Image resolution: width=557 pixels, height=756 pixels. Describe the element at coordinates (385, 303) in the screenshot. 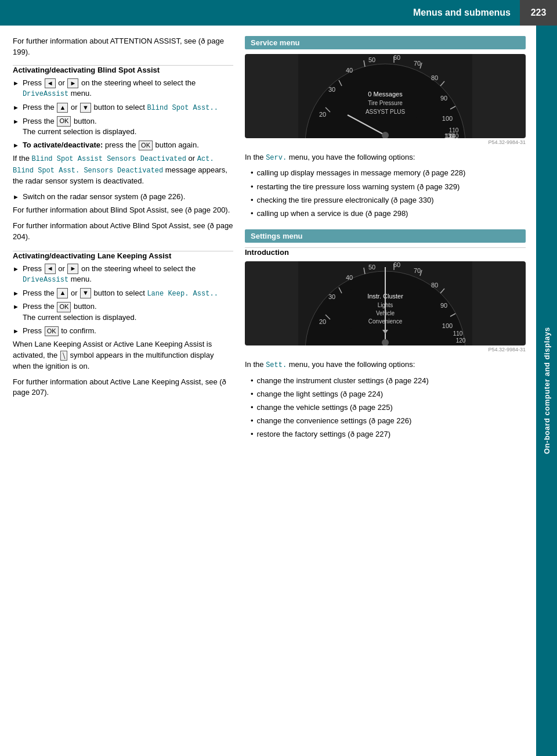

I see `speedo-image-2: 20 30 40 50 60 70 80 90 100 110 12` at that location.